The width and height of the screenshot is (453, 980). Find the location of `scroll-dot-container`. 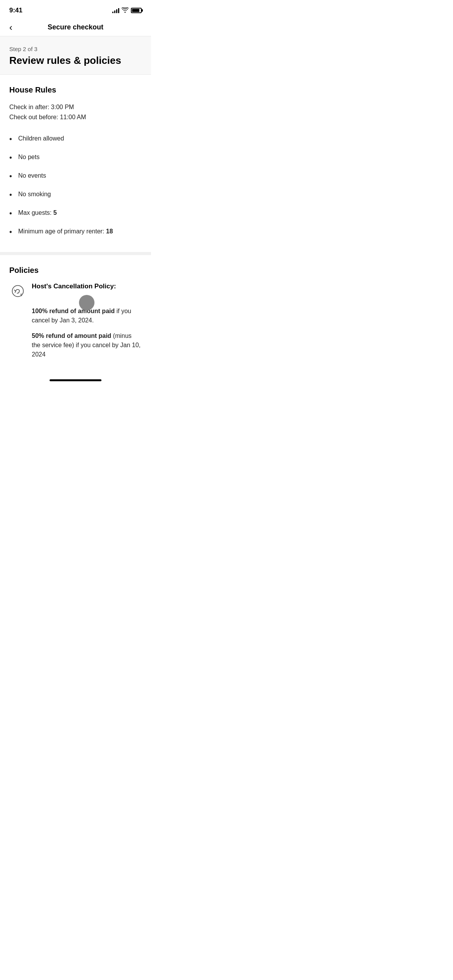

scroll-dot-container is located at coordinates (87, 299).